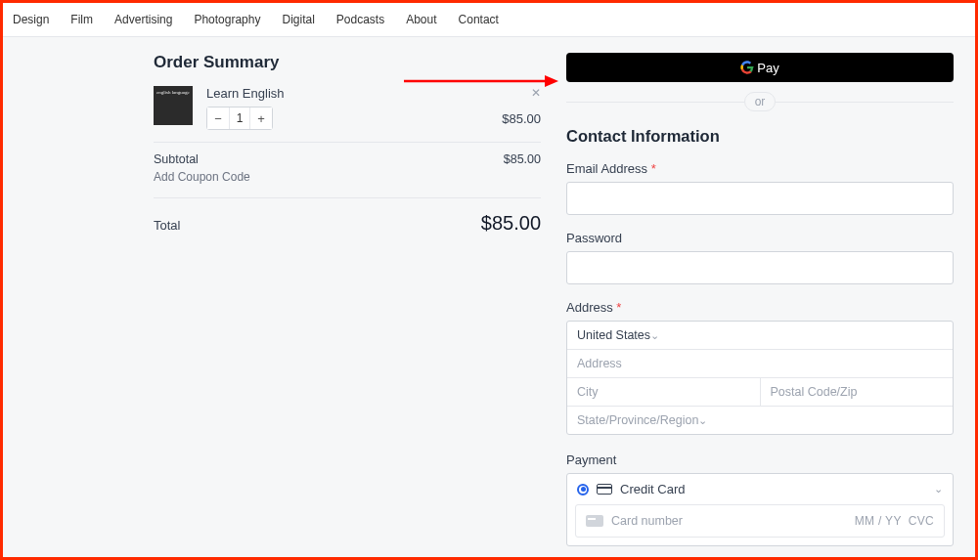  I want to click on order-summary-title: Order Summary, so click(347, 63).